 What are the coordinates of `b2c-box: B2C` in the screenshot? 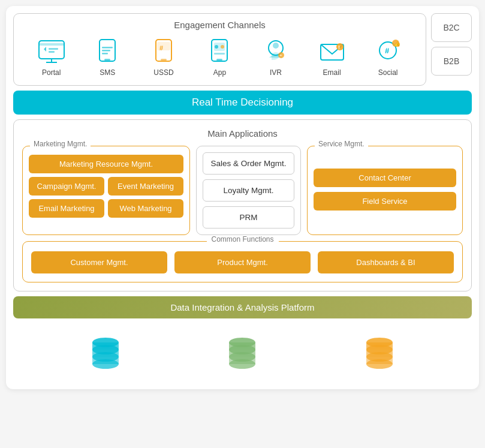 It's located at (451, 28).